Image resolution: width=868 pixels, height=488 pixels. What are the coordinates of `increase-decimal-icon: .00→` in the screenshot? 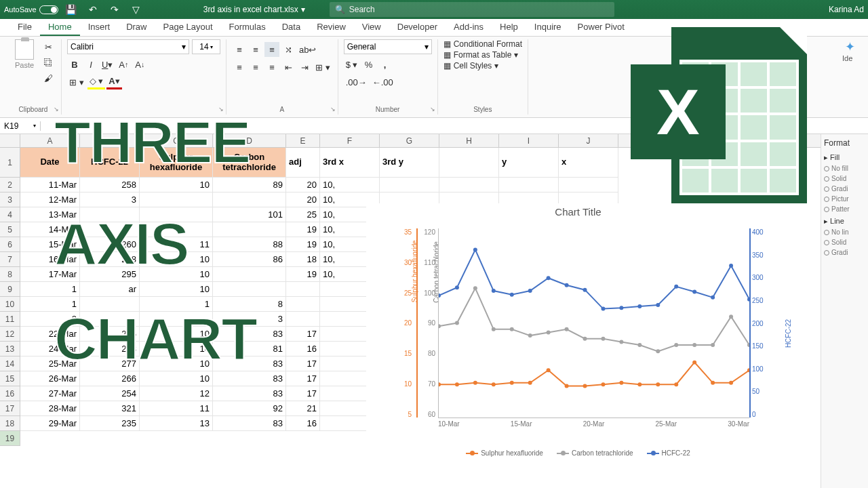 It's located at (357, 82).